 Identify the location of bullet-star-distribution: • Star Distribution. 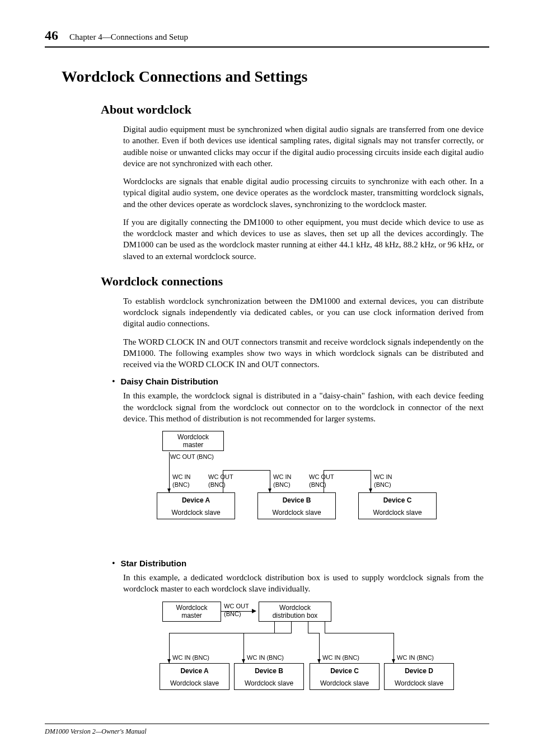
(301, 564).